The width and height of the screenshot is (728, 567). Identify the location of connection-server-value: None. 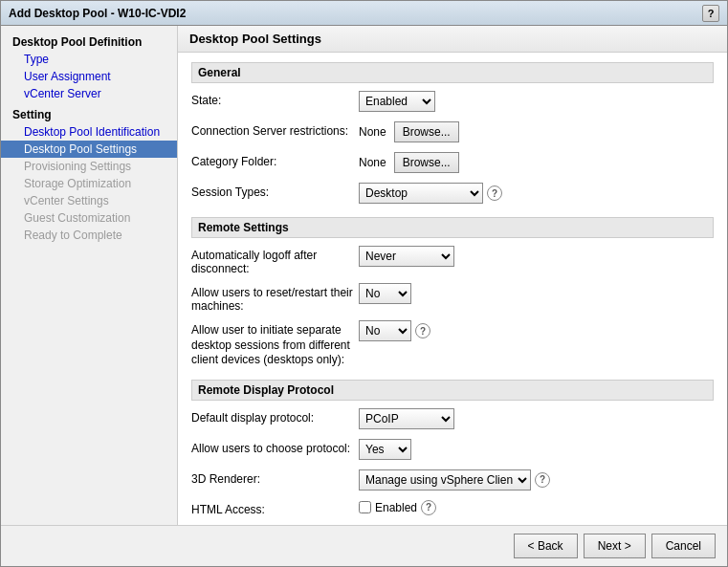
(375, 132).